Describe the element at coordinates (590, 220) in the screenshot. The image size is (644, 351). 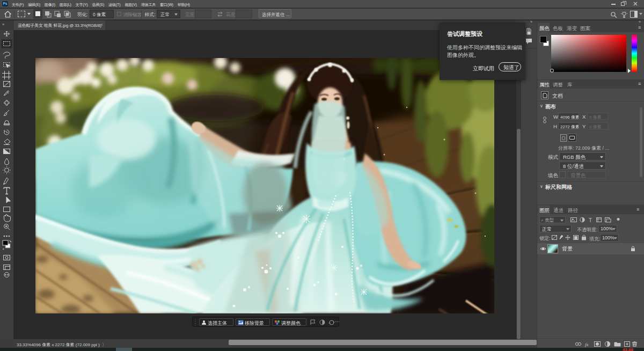
I see `svg-text: T` at that location.